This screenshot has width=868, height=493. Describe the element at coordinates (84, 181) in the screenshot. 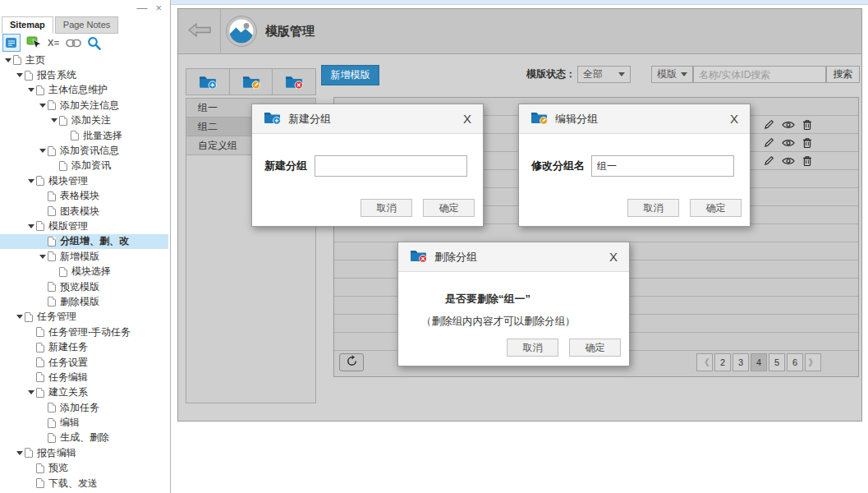

I see `sitemap-item: 模块管理` at that location.